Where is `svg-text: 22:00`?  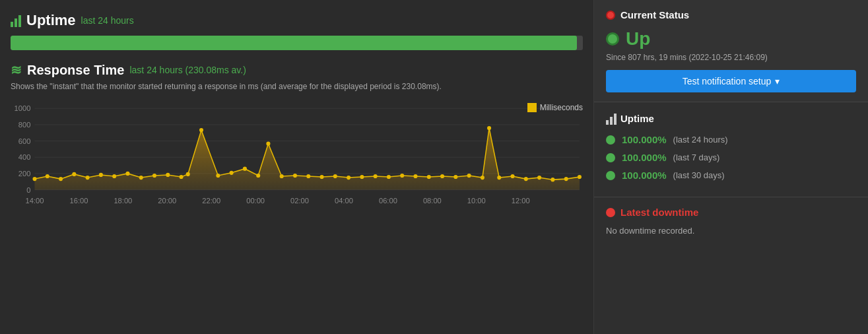 svg-text: 22:00 is located at coordinates (211, 201).